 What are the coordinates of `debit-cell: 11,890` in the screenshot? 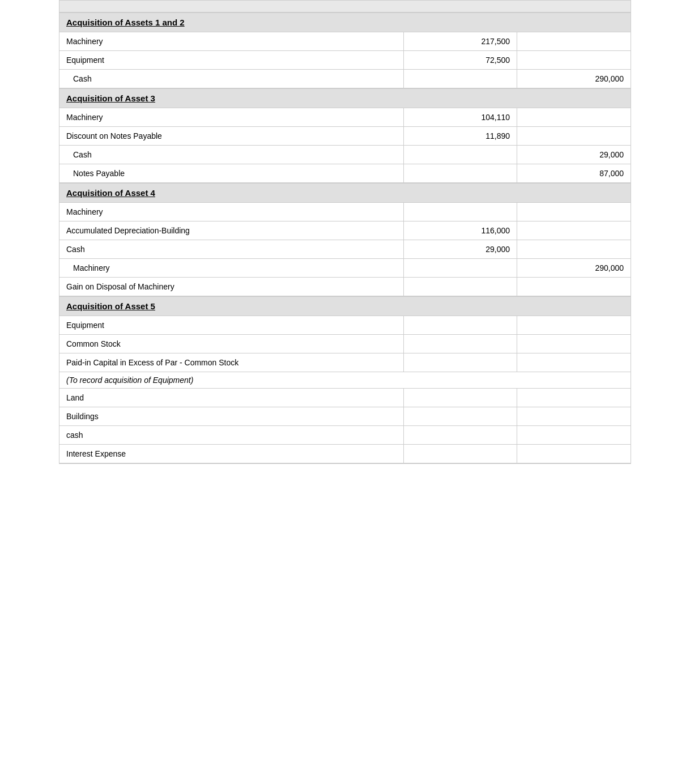 It's located at (461, 136).